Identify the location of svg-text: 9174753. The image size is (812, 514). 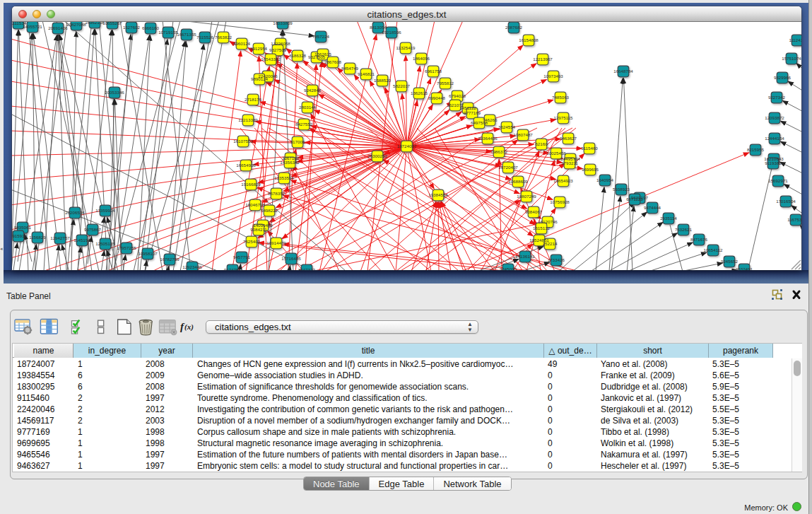
(233, 269).